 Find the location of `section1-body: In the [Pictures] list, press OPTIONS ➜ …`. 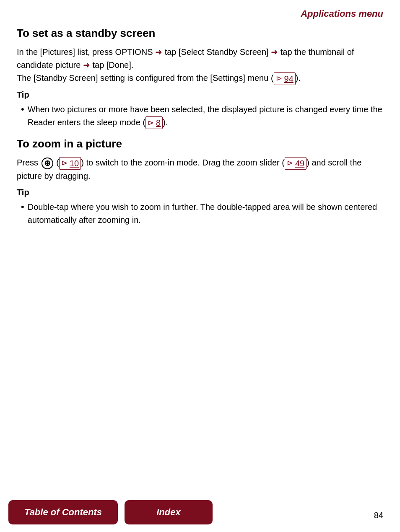

section1-body: In the [Pictures] list, press OPTIONS ➜ … is located at coordinates (200, 65).